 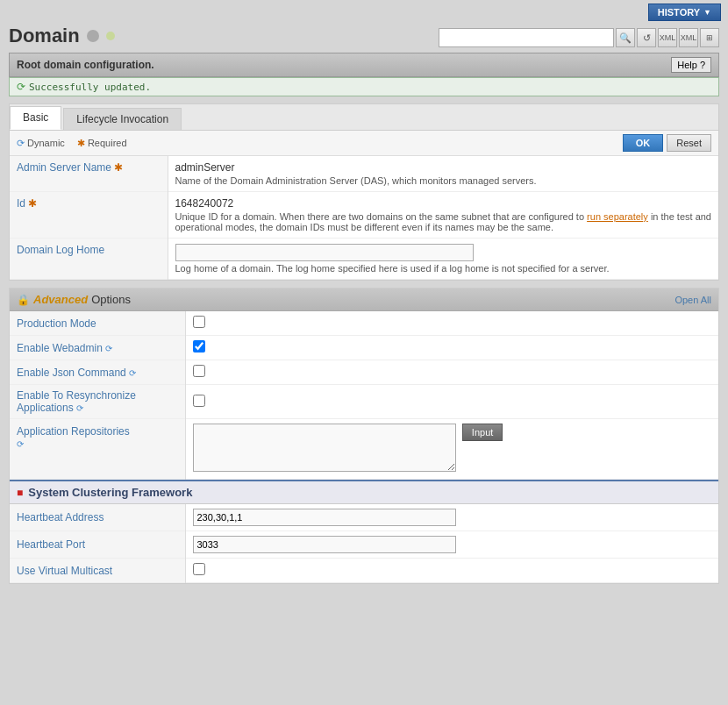 I want to click on help-button: Help ?, so click(x=691, y=65).